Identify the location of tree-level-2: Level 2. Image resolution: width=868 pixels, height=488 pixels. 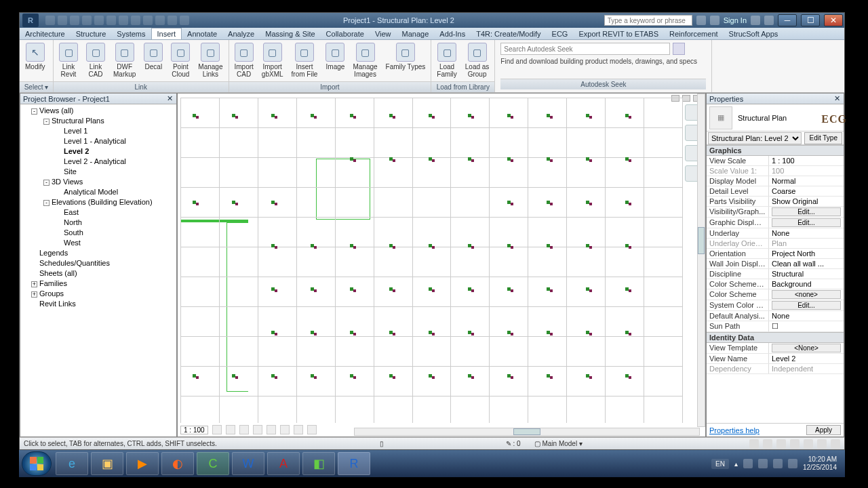
(98, 152).